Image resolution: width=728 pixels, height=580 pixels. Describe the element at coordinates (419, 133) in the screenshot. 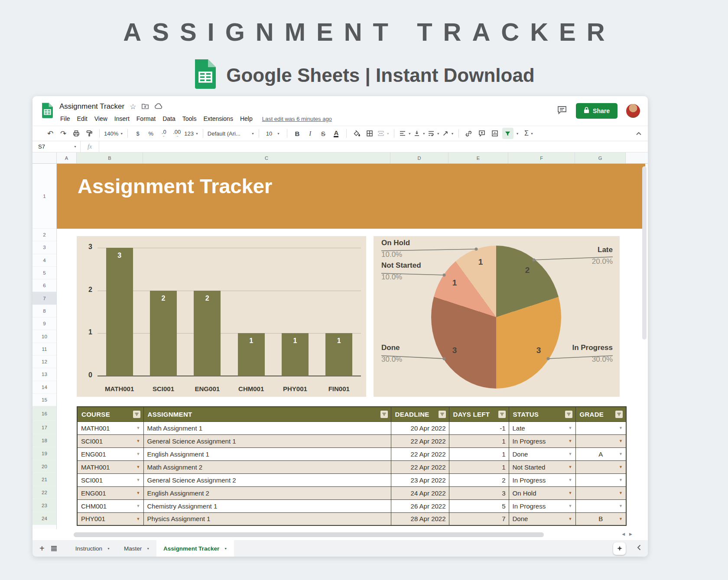

I see `vertical-align-icon: ▼` at that location.